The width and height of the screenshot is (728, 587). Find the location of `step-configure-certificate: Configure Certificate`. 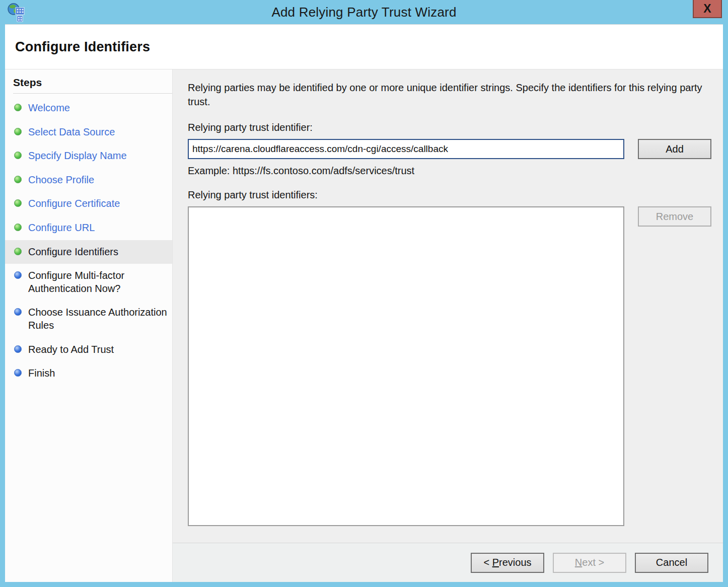

step-configure-certificate: Configure Certificate is located at coordinates (89, 204).